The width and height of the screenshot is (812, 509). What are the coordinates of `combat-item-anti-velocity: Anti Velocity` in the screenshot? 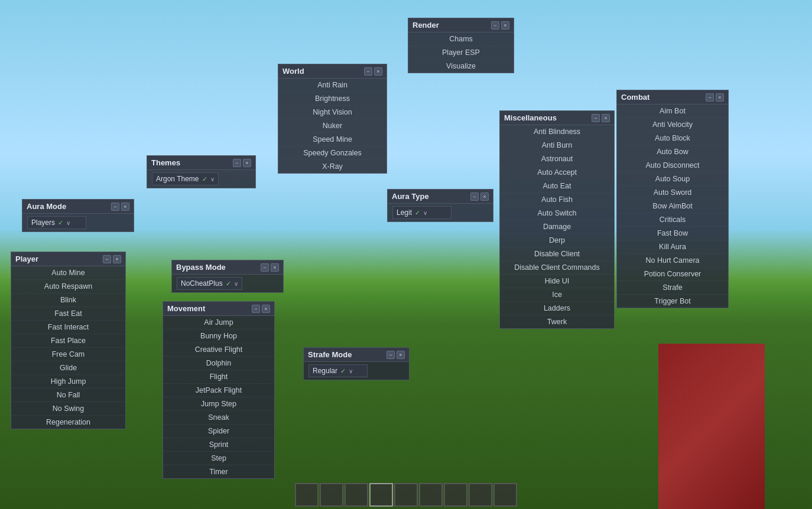 It's located at (673, 125).